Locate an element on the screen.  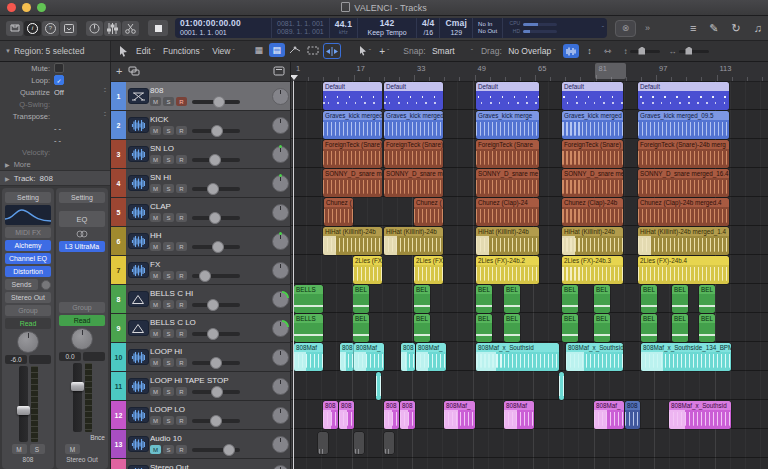
region-parameter-row: Velocity: is located at coordinates (55, 152).